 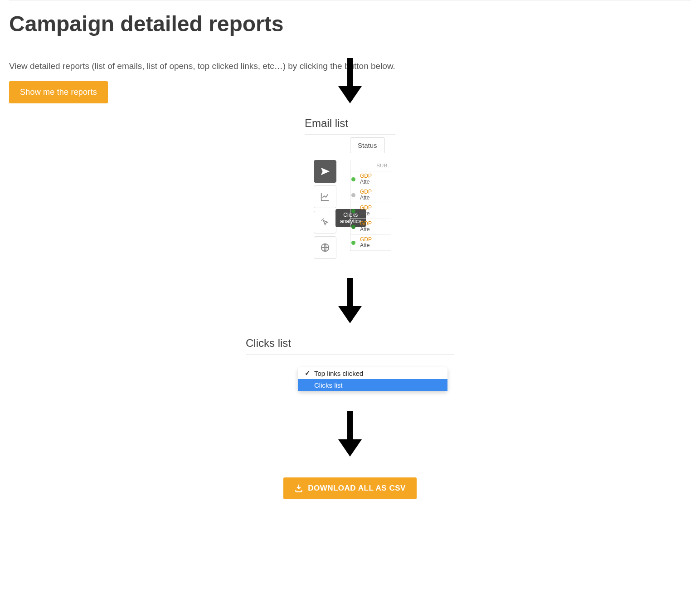 I want to click on email-list-table: SUB. GDPAtte GDPAtte GDPAtte, so click(x=371, y=205).